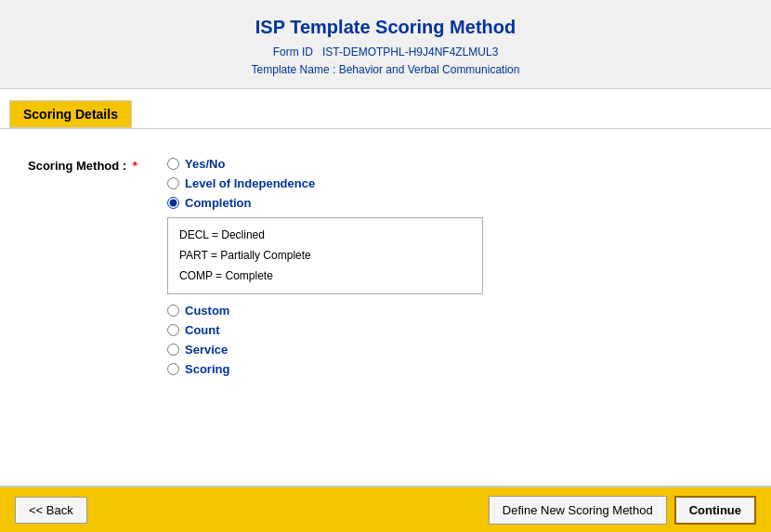 The width and height of the screenshot is (771, 532). Describe the element at coordinates (386, 61) in the screenshot. I see `form-info: Form ID IST-DEMOTPHL-H9J4NF4ZLMUL3 Templ…` at that location.